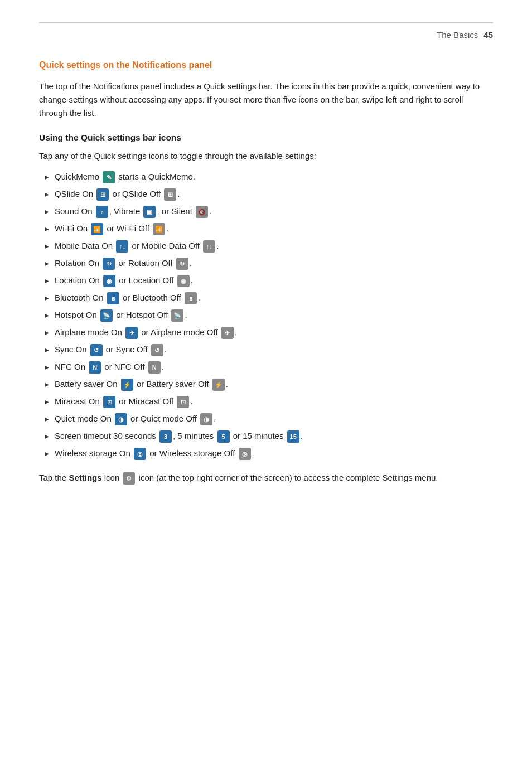 This screenshot has height=765, width=532. What do you see at coordinates (269, 367) in the screenshot?
I see `list-item: NFC On N or NFC Off N.` at bounding box center [269, 367].